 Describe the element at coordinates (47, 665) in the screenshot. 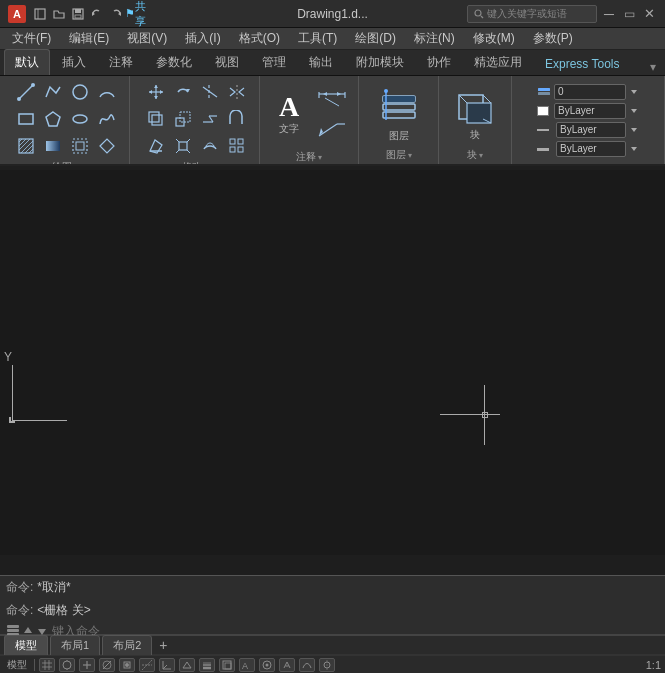

I see `status-grid` at that location.